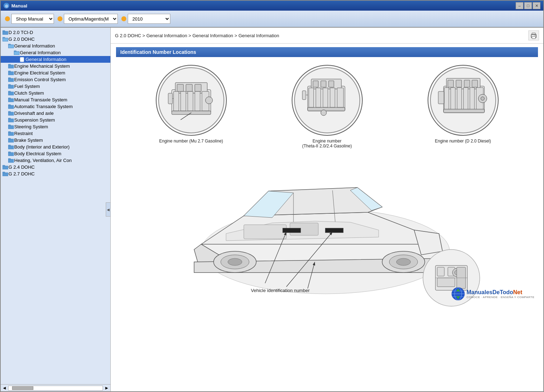  Describe the element at coordinates (327, 52) in the screenshot. I see `section-title: Identification Number Locations` at that location.